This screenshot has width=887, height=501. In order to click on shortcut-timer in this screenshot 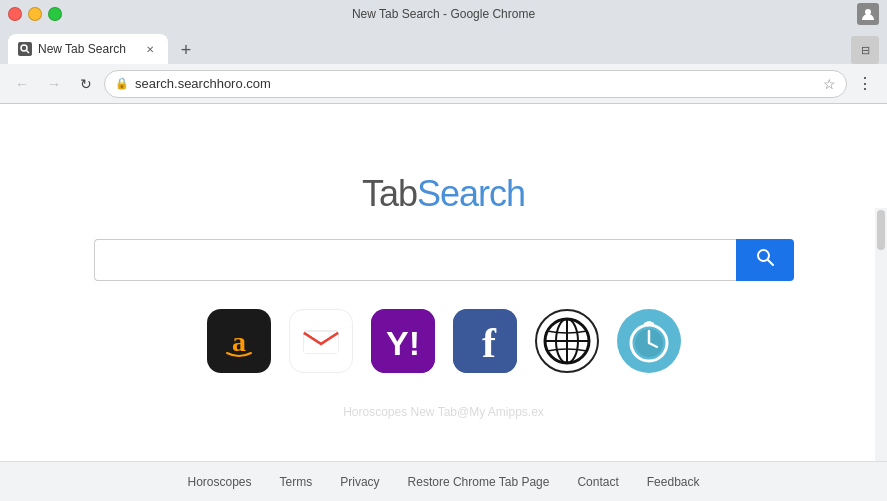, I will do `click(649, 341)`.